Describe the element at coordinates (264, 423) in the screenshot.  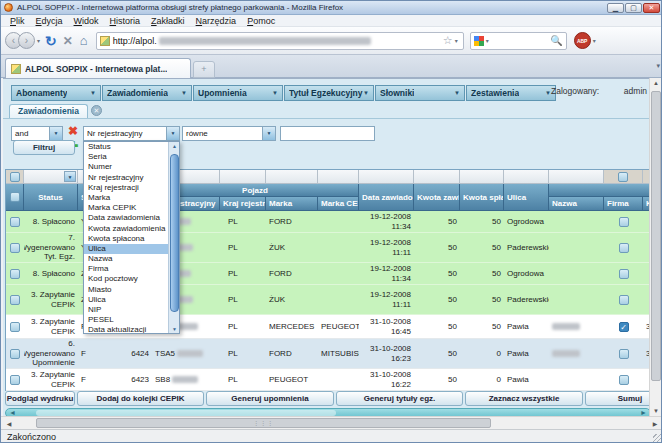
I see `scrollbar-thumb: ⋮⋮⋮` at that location.